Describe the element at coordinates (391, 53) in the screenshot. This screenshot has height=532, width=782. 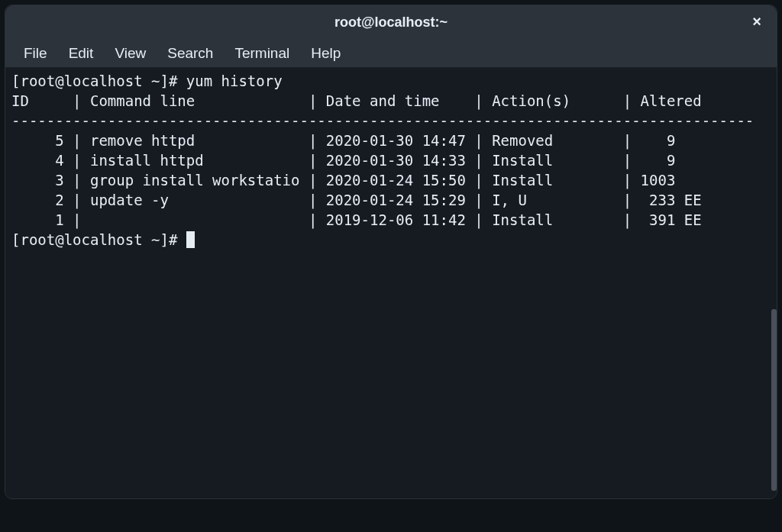
I see `menubar: File Edit View Search Terminal Help` at that location.